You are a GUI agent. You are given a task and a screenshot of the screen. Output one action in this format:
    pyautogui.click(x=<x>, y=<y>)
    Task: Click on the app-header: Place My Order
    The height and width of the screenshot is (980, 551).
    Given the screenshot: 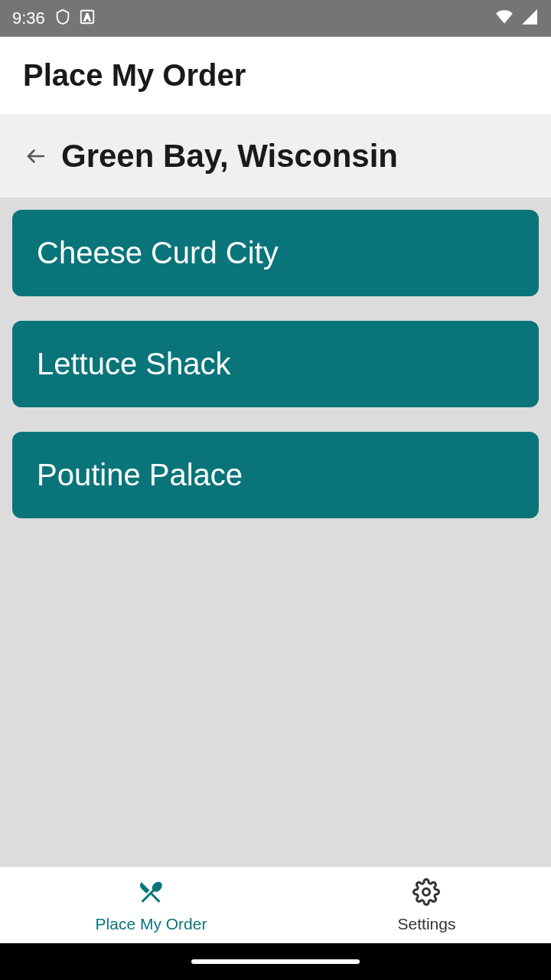 What is the action you would take?
    pyautogui.click(x=276, y=76)
    